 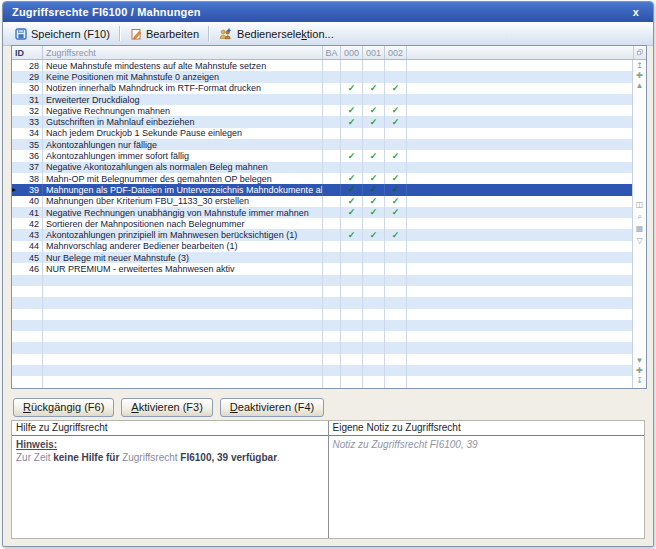 I want to click on scroll-first-icon: ↥, so click(x=640, y=66).